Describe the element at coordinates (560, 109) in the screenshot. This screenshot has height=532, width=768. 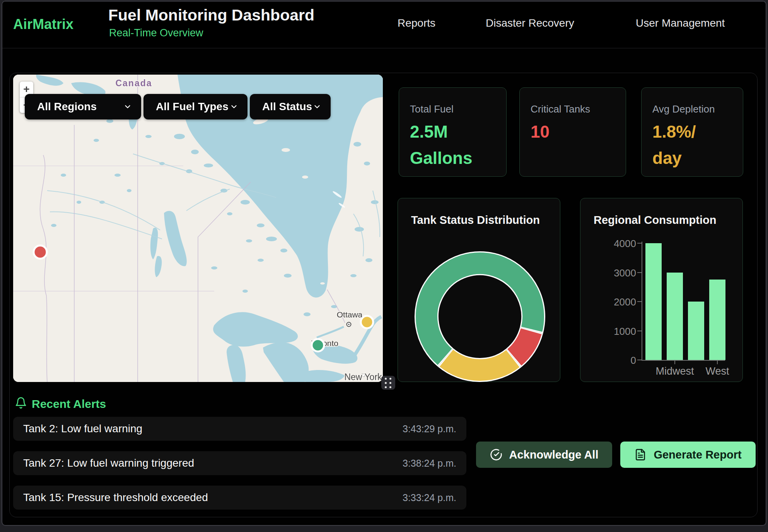
I see `kpi-label: Critical Tanks` at that location.